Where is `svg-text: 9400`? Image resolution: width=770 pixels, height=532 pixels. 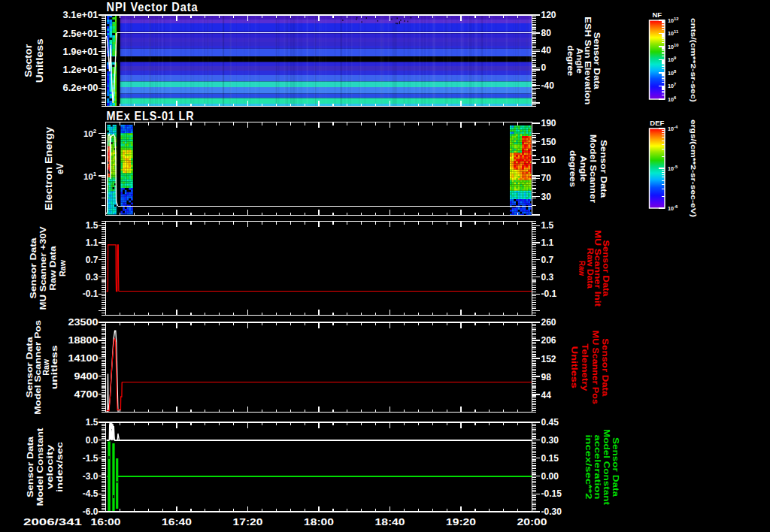 svg-text: 9400 is located at coordinates (86, 376).